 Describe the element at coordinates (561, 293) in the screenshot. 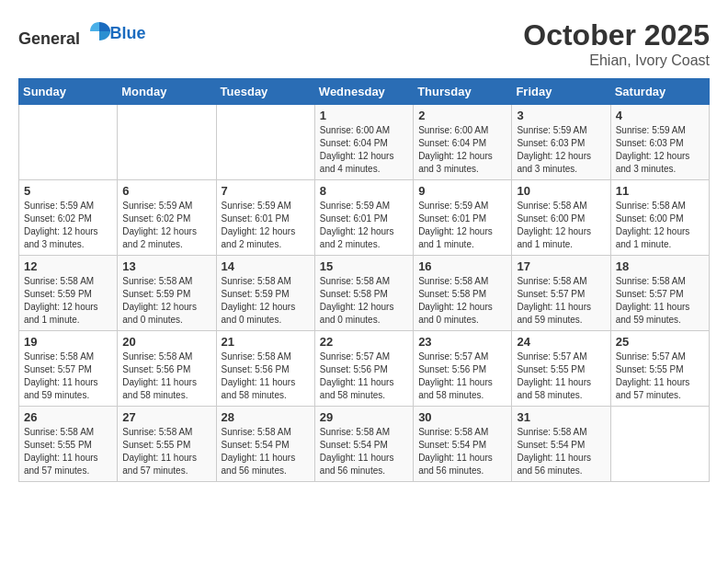

I see `calendar-cell: 17Sunrise: 5:58 AM Sunset: 5:57 PM Dayli…` at that location.